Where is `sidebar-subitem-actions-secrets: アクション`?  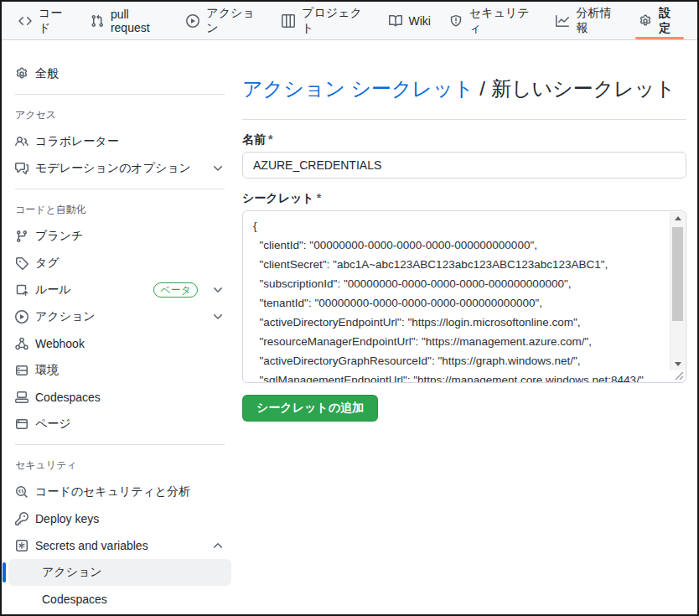
sidebar-subitem-actions-secrets: アクション is located at coordinates (120, 572).